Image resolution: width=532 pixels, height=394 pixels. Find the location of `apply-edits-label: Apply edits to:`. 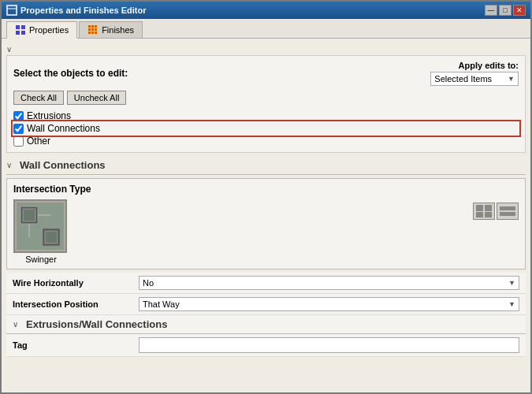

apply-edits-label: Apply edits to: is located at coordinates (489, 65).